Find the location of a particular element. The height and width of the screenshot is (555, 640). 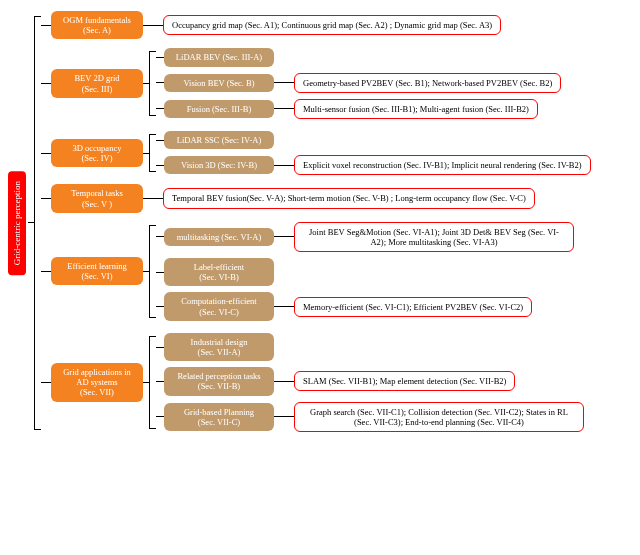

leaf-3d-vision: Explicit voxel reconstruction (Sec. IV-B… is located at coordinates (442, 165).